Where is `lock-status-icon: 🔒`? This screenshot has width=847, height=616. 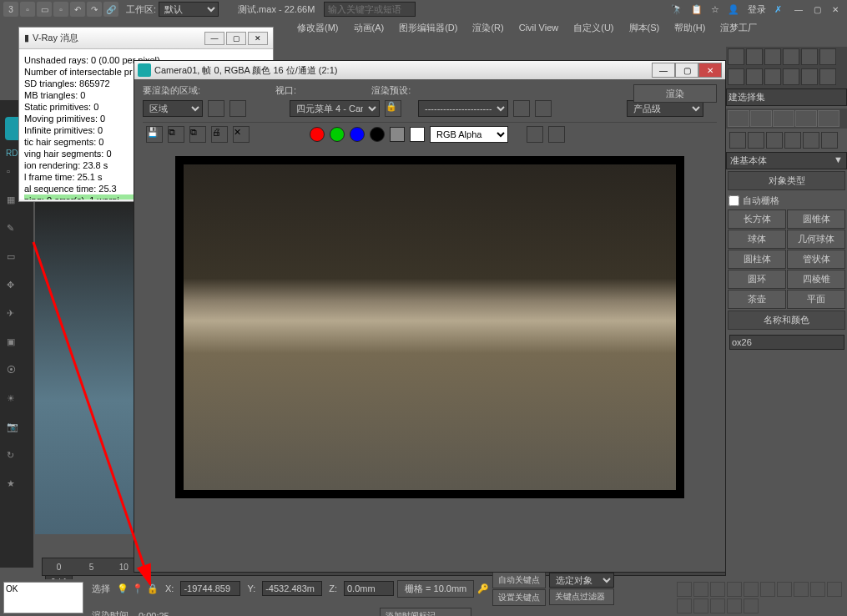 lock-status-icon: 🔒 is located at coordinates (153, 589).